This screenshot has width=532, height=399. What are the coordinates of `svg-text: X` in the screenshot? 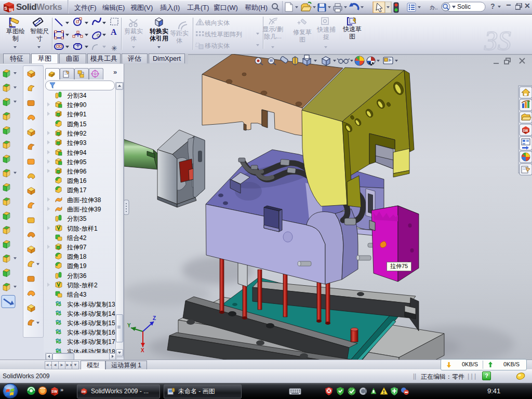 It's located at (142, 350).